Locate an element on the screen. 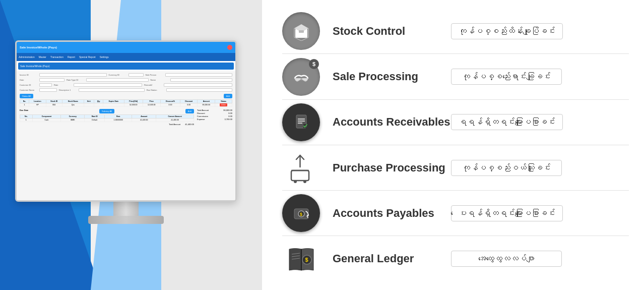 The height and width of the screenshot is (290, 644). label-remark2: Remark2 is located at coordinates (153, 85).